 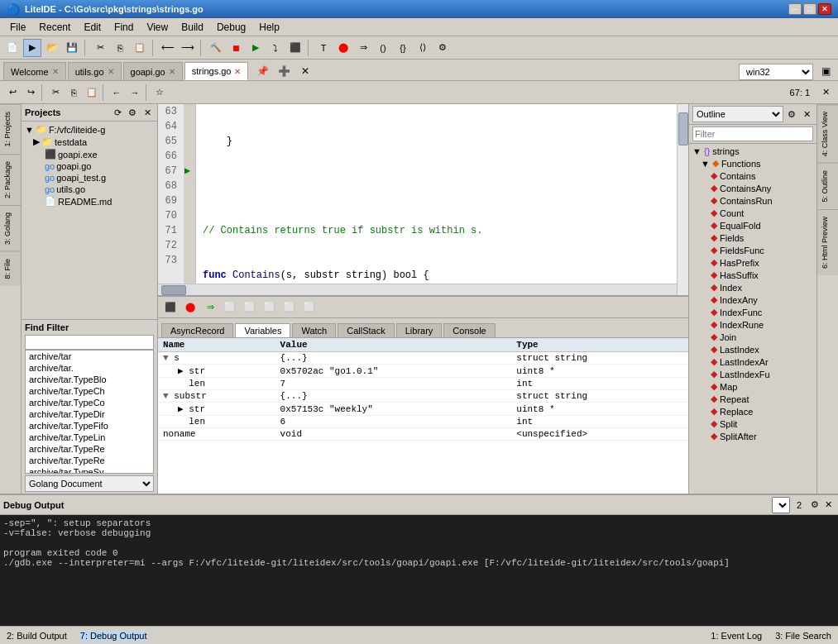 What do you see at coordinates (92, 93) in the screenshot?
I see `paste2-button: 📋` at bounding box center [92, 93].